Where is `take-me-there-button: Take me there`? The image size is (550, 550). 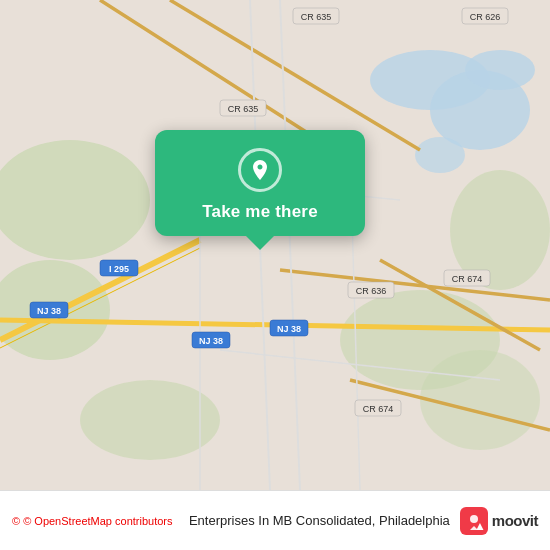
take-me-there-button: Take me there is located at coordinates (260, 212).